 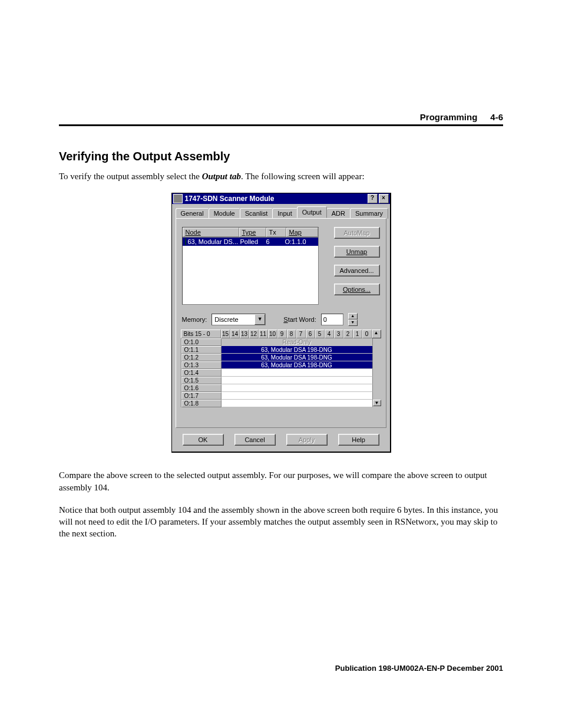 I want to click on scroll-down-icon: ▼, so click(x=377, y=403).